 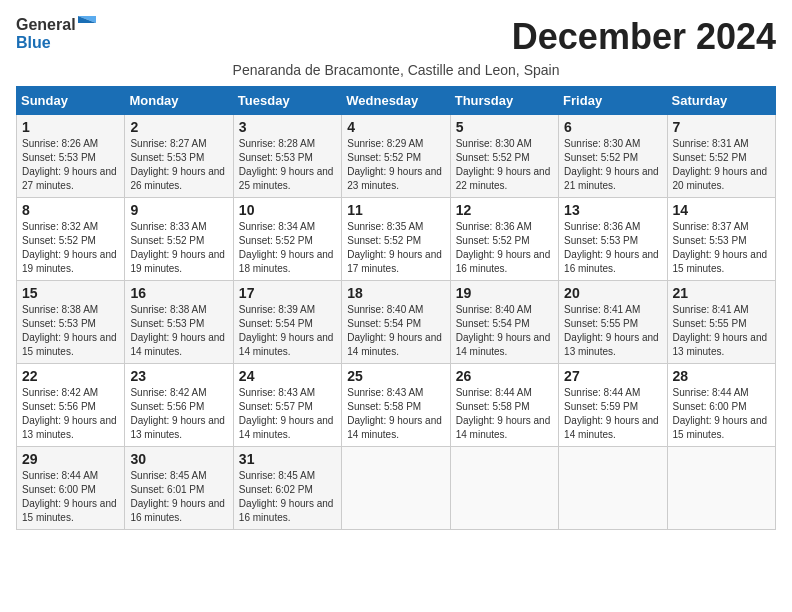 I want to click on day-info: Sunrise: 8:44 AM Sunset: 5:58 PM Dayligh…, so click(x=504, y=414).